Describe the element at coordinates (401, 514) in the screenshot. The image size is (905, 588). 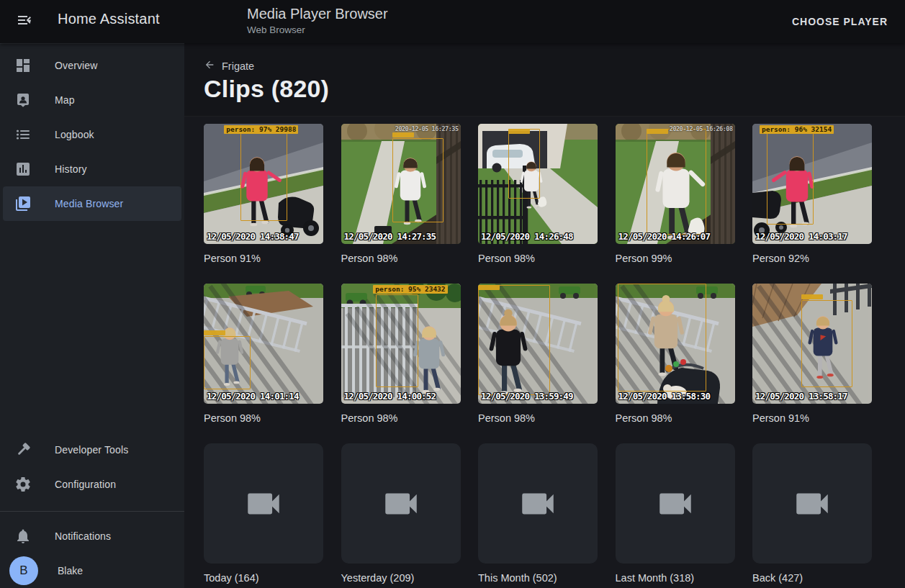
I see `media-folder-item: Yesterday (209)` at that location.